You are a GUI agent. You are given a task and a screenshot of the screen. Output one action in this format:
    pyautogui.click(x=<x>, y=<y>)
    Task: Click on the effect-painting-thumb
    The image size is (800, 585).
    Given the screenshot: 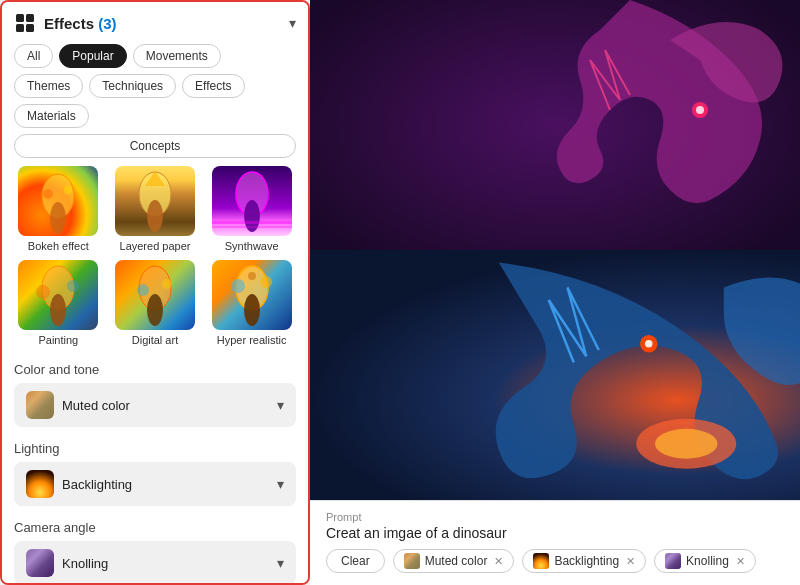 What is the action you would take?
    pyautogui.click(x=58, y=295)
    